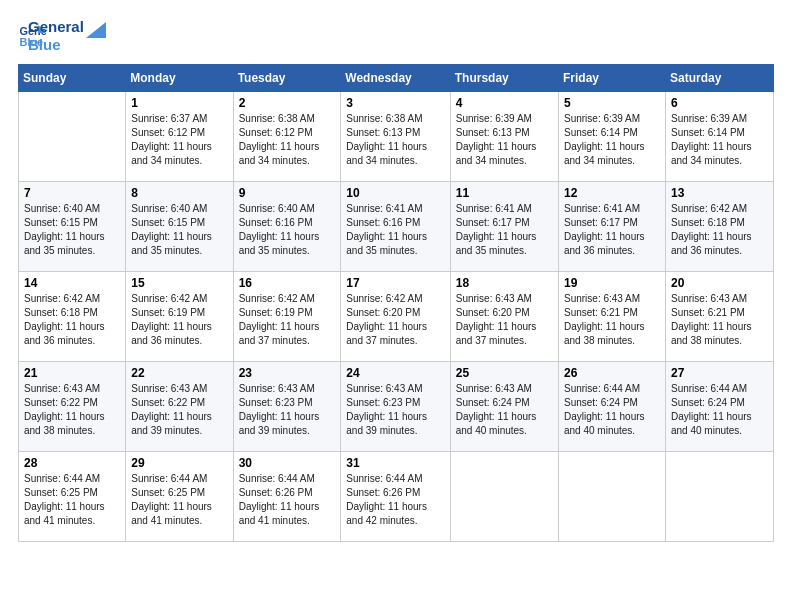 The width and height of the screenshot is (792, 612). Describe the element at coordinates (504, 407) in the screenshot. I see `calendar-cell: 25 Sunrise: 6:43 AM Sunset: 6:24 PM Dayl…` at that location.